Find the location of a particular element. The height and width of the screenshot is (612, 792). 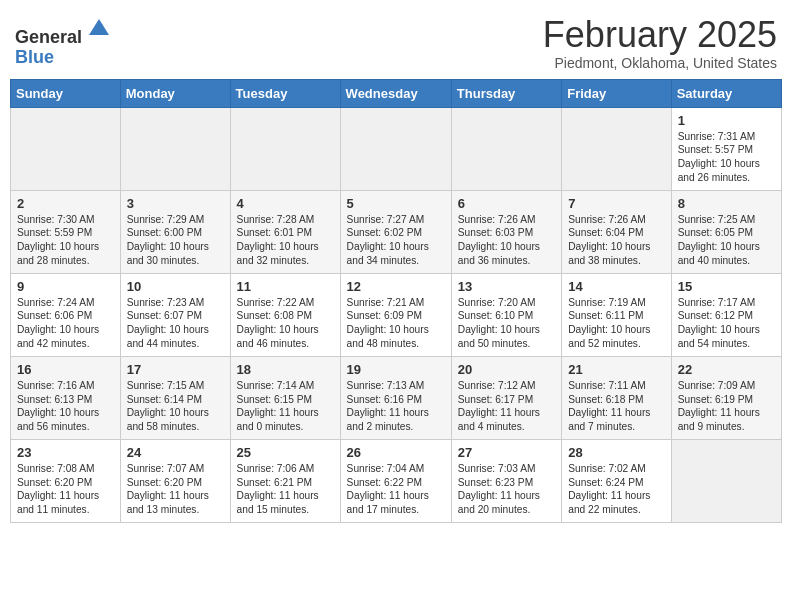

page-header: General Blue February 2025 Piedmont, Okl… is located at coordinates (396, 40).